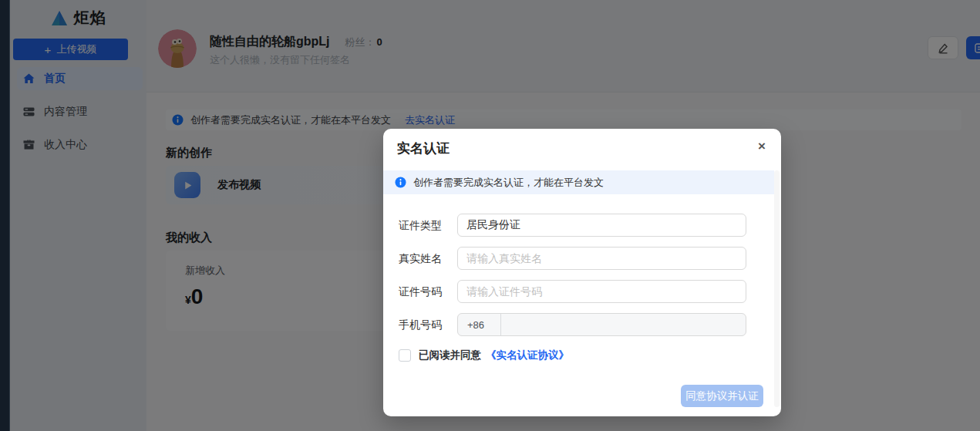  Describe the element at coordinates (427, 325) in the screenshot. I see `field-label-phone: 手机号码` at that location.